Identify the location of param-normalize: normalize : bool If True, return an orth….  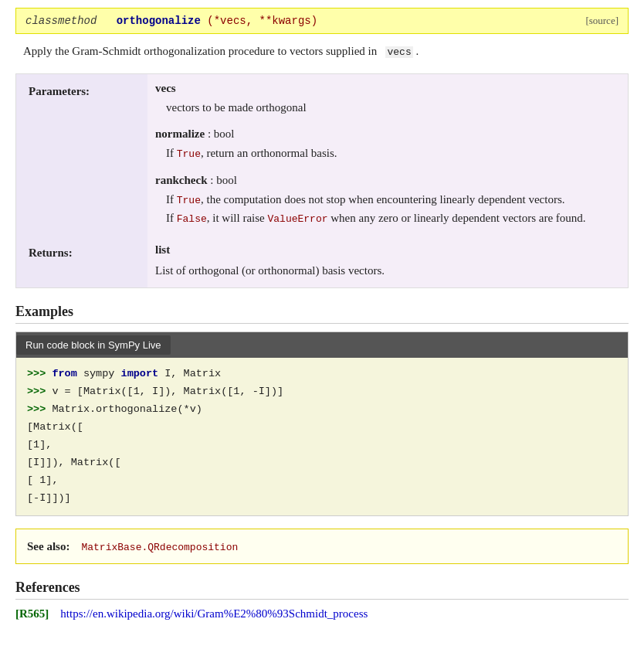
(385, 145).